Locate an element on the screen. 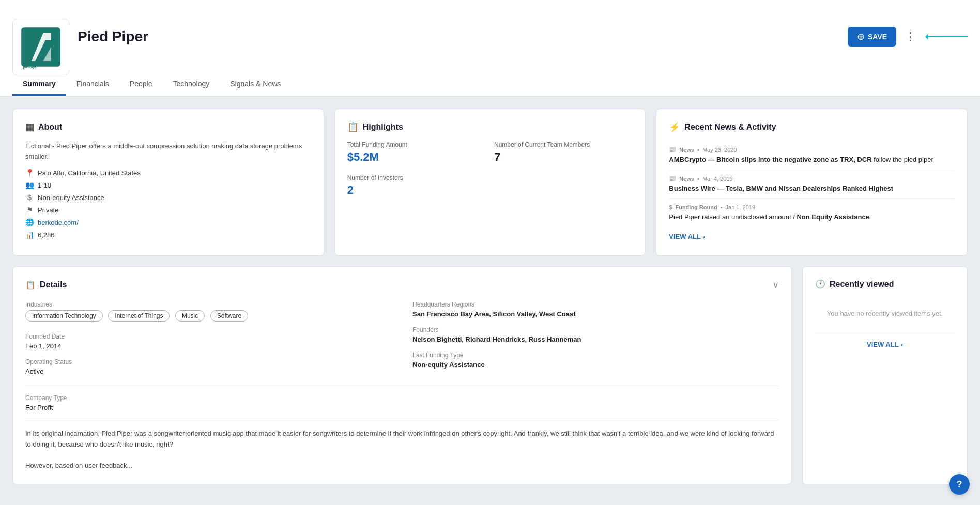 This screenshot has height=505, width=980. founded-field: Founded Date Feb 1, 2014 is located at coordinates (209, 341).